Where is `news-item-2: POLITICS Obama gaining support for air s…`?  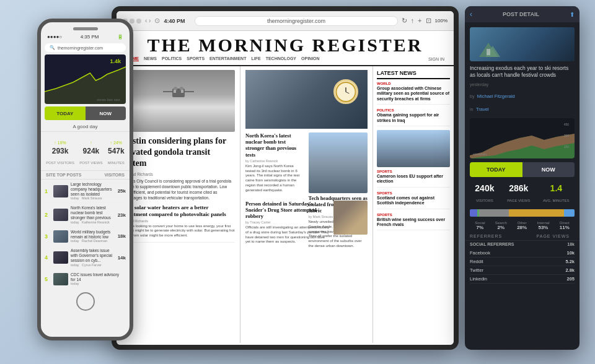
news-item-2: POLITICS Obama gaining support for air s… is located at coordinates (413, 118).